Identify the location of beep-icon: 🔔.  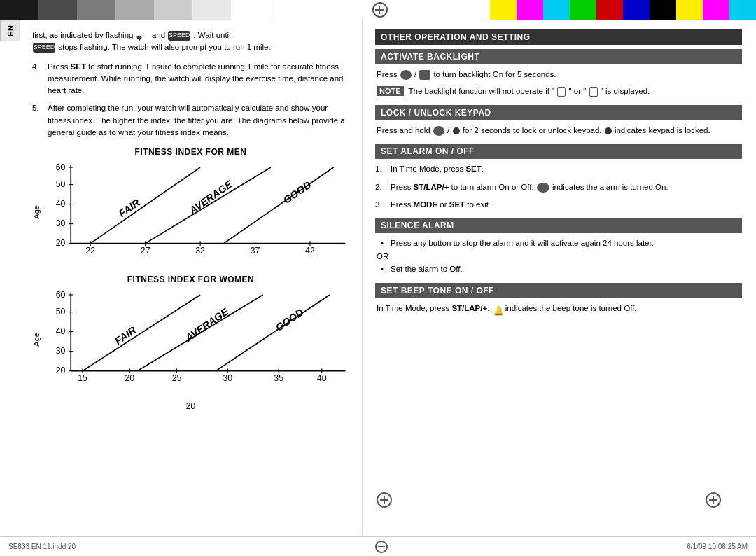
(498, 309).